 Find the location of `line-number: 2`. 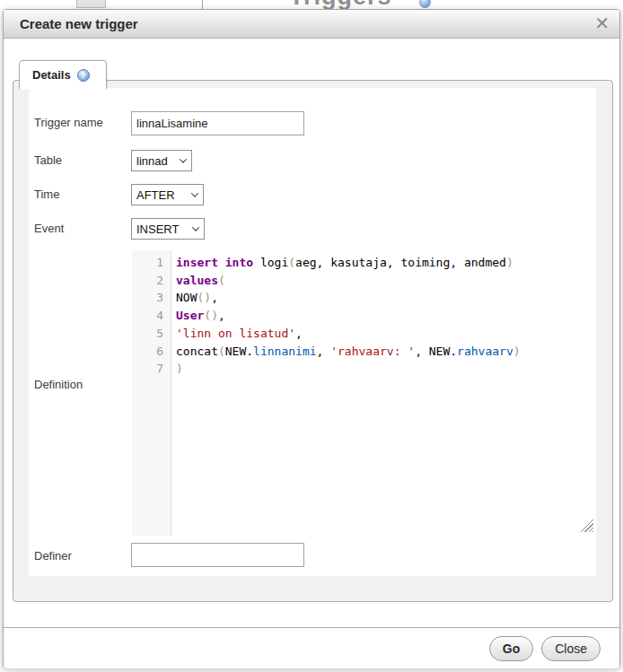

line-number: 2 is located at coordinates (151, 281).